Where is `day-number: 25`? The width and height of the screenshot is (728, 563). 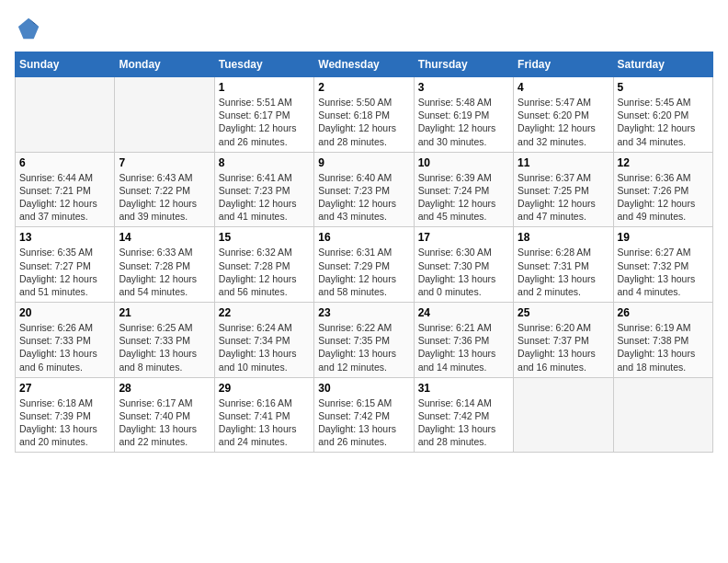
day-number: 25 is located at coordinates (563, 313).